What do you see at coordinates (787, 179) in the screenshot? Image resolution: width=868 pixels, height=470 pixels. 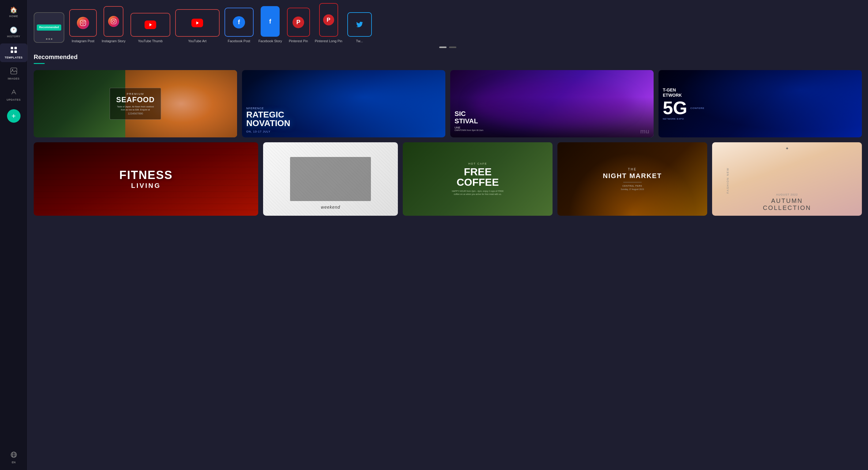 I see `template-thumb-autumn-collection: ✦ FASHION NEW AUGUST 2022 AUTUMNCOLLECTI…` at bounding box center [787, 179].